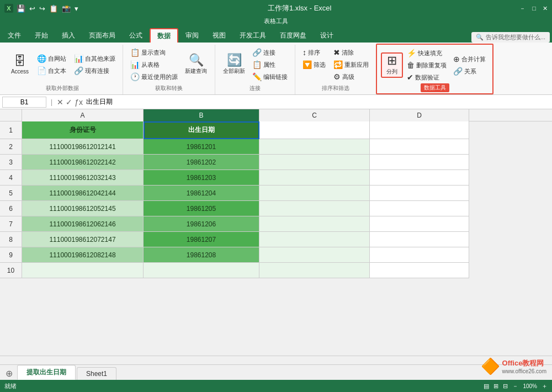  Describe the element at coordinates (46, 372) in the screenshot. I see `sheet-tab-0: 提取出生日期` at that location.